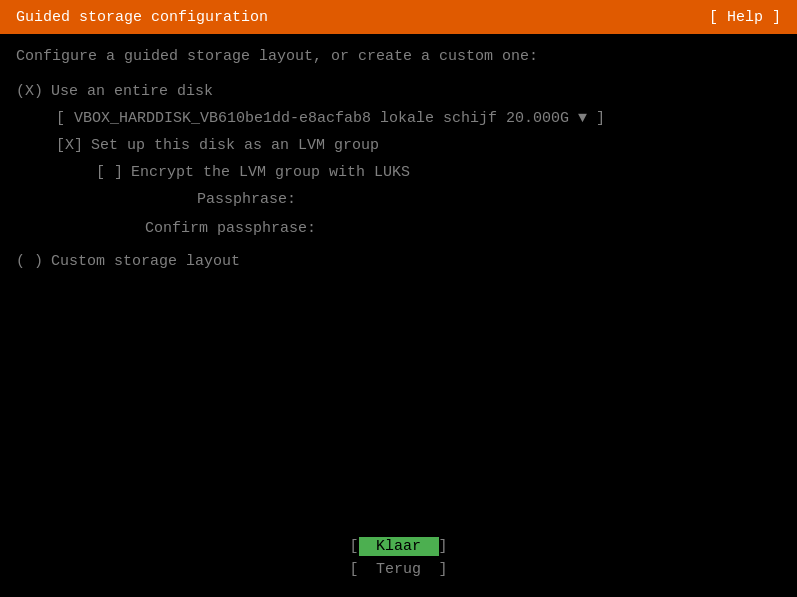 The height and width of the screenshot is (597, 797). What do you see at coordinates (235, 146) in the screenshot?
I see `lvm-label: Set up this disk as an LVM group` at bounding box center [235, 146].